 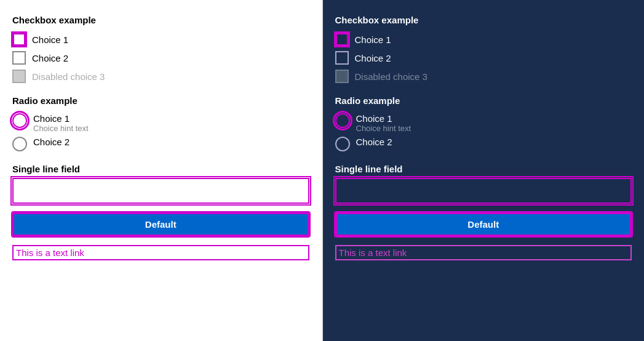 What do you see at coordinates (19, 39) in the screenshot?
I see `checkbox-box-choice1-light` at bounding box center [19, 39].